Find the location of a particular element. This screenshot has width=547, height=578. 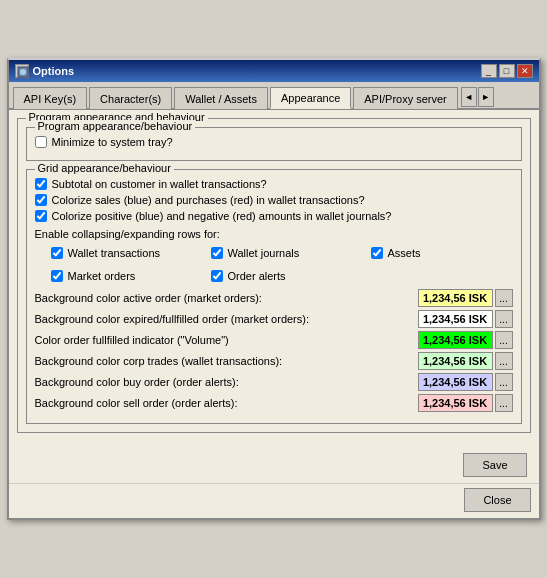

color-row-4: Background color buy order (order alerts… is located at coordinates (274, 382).